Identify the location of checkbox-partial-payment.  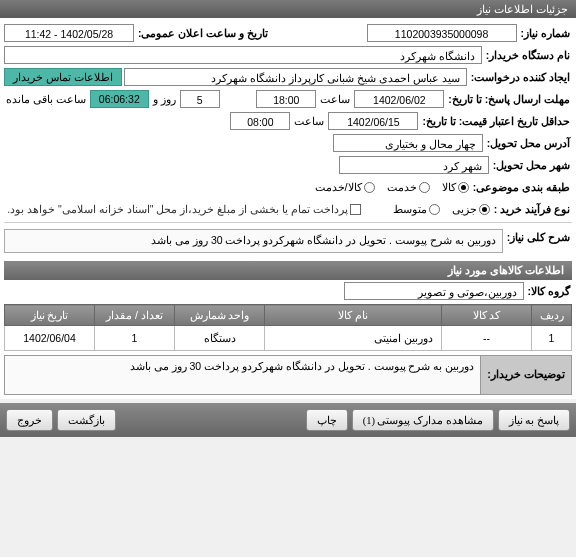
(356, 210).